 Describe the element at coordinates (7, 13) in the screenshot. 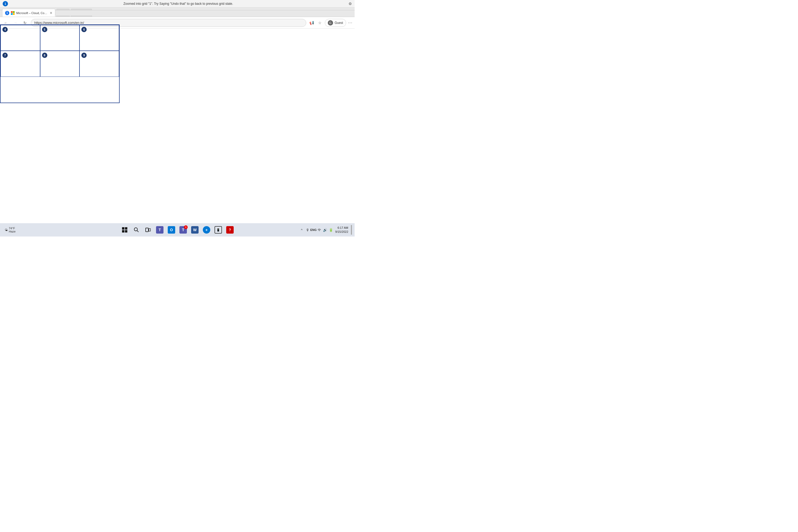

I see `tab-1-badge: 1` at that location.